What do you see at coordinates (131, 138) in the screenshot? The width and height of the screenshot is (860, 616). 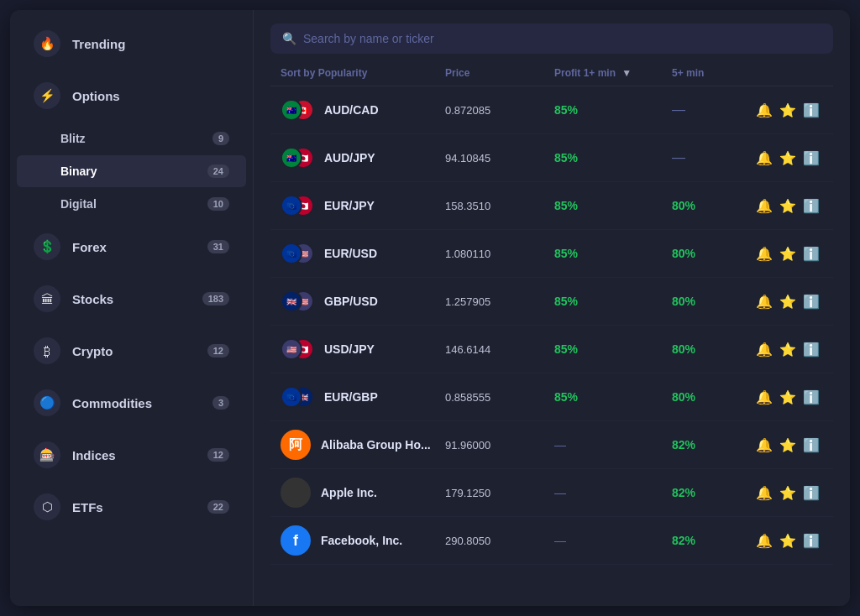 I see `sidebar-item-blitz: Blitz 9` at bounding box center [131, 138].